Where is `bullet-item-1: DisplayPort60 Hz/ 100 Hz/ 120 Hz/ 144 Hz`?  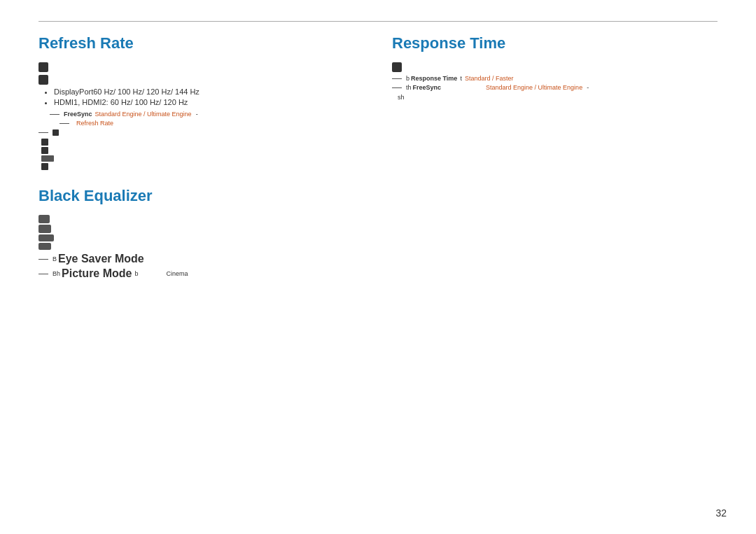
bullet-item-1: DisplayPort60 Hz/ 100 Hz/ 120 Hz/ 144 Hz is located at coordinates (206, 92).